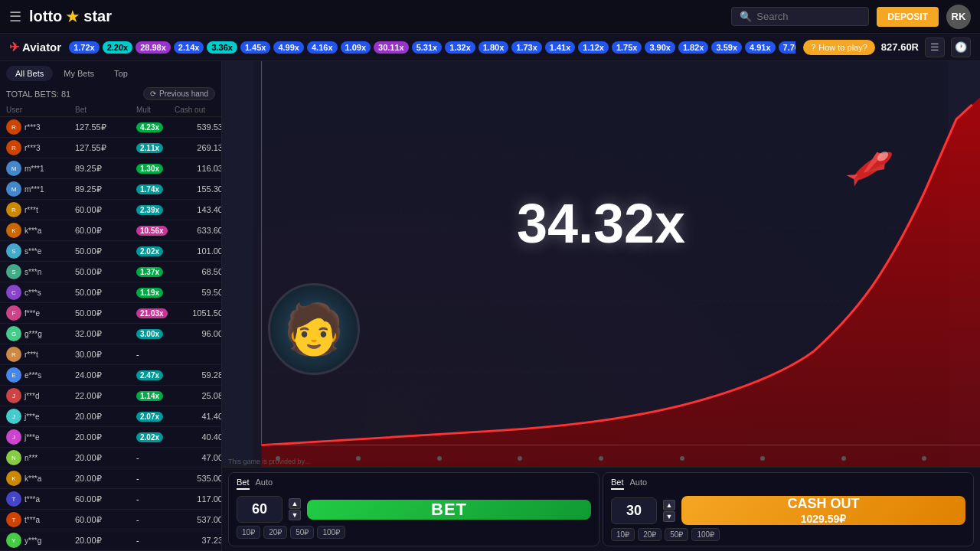  Describe the element at coordinates (810, 17) in the screenshot. I see `search-input` at that location.